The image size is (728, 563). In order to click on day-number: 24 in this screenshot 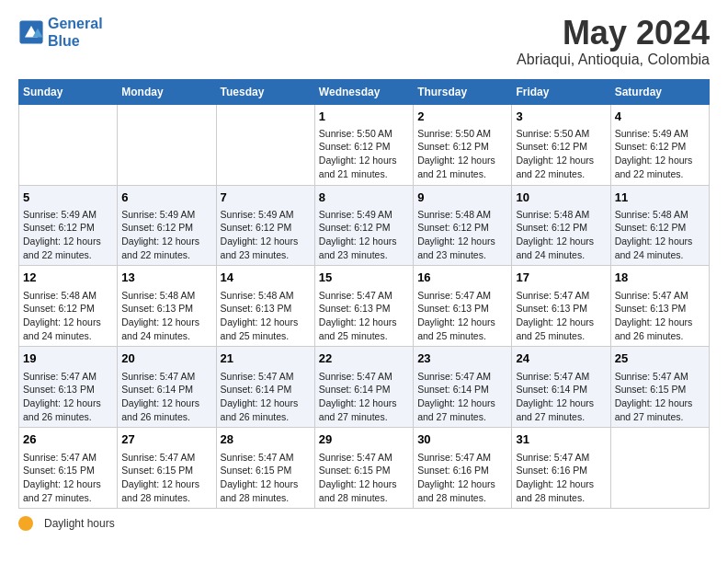, I will do `click(561, 359)`.